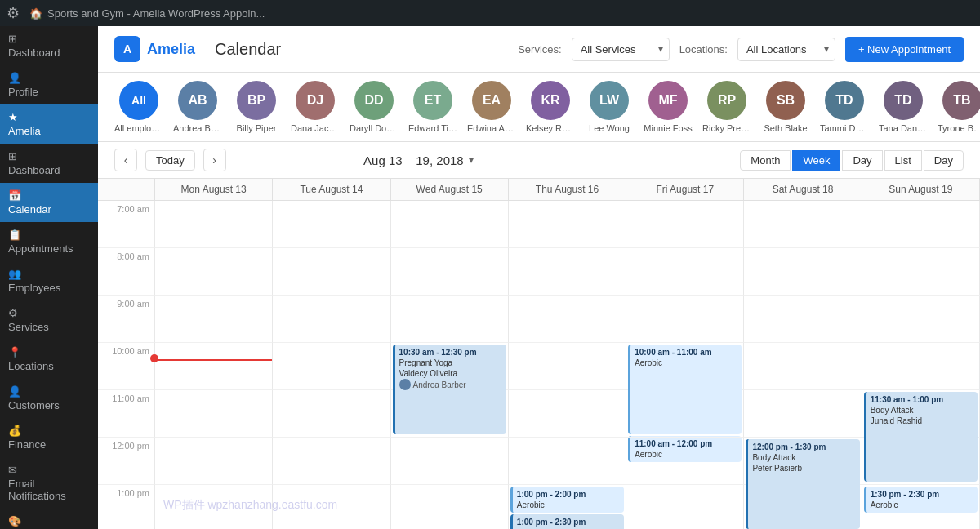 The height and width of the screenshot is (529, 980). What do you see at coordinates (567, 522) in the screenshot?
I see `appt-thu-judo: 1:00 pm - 2:30 pm Judo BAW Media` at bounding box center [567, 522].